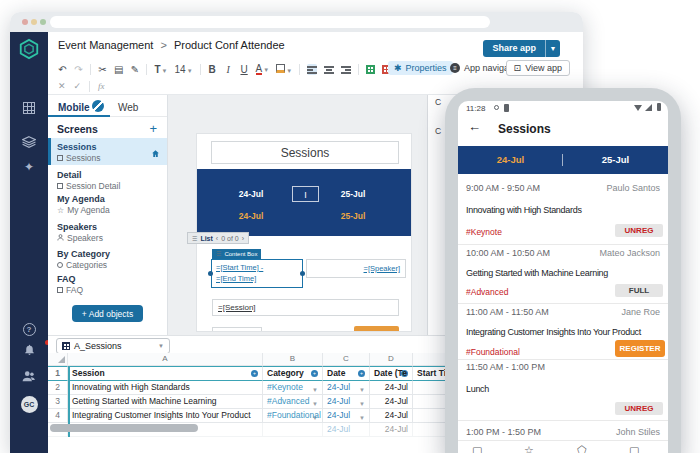 The width and height of the screenshot is (700, 453). Describe the element at coordinates (263, 69) in the screenshot. I see `font-color-dropdown: A▼` at that location.